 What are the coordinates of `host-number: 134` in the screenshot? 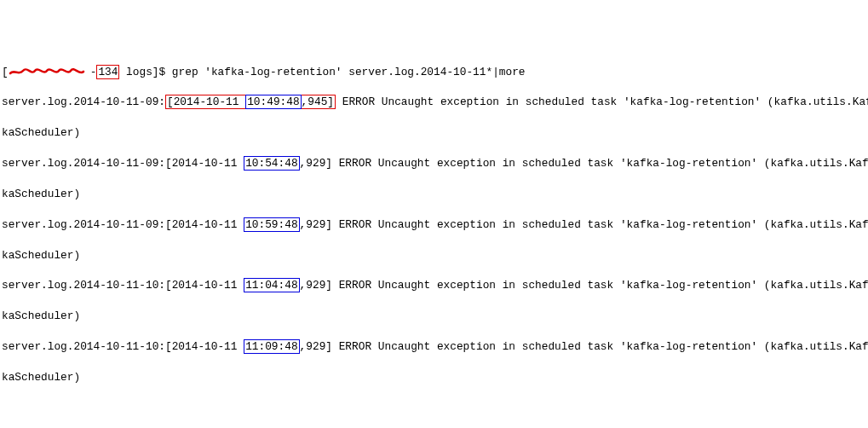 It's located at (107, 72).